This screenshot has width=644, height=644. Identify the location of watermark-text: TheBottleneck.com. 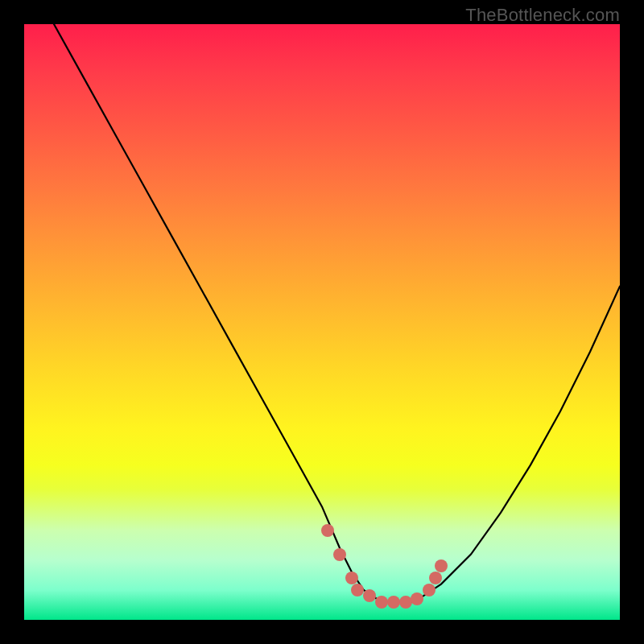
(543, 15).